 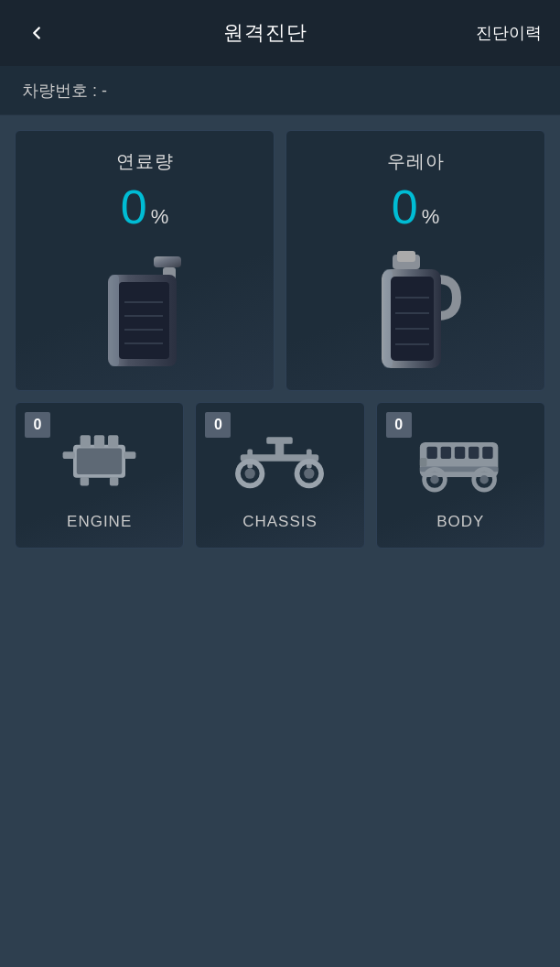 What do you see at coordinates (404, 207) in the screenshot?
I see `urea-value: 0` at bounding box center [404, 207].